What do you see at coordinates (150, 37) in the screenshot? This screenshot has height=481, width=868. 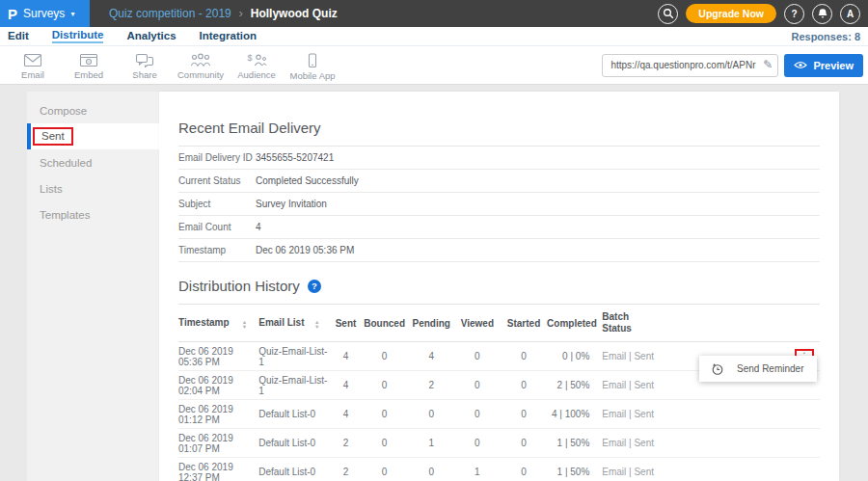 I see `tab-analytics: Analytics` at bounding box center [150, 37].